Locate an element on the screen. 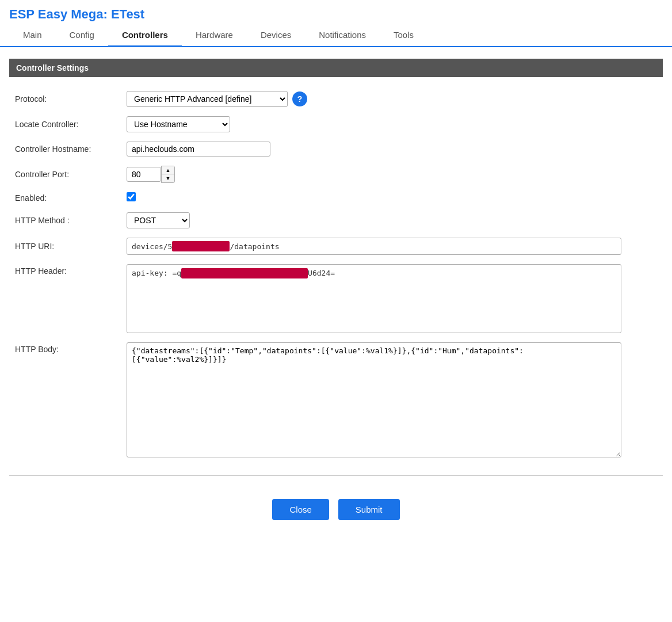 This screenshot has width=672, height=622. header-display: api-key: =qU6d24= is located at coordinates (374, 299).